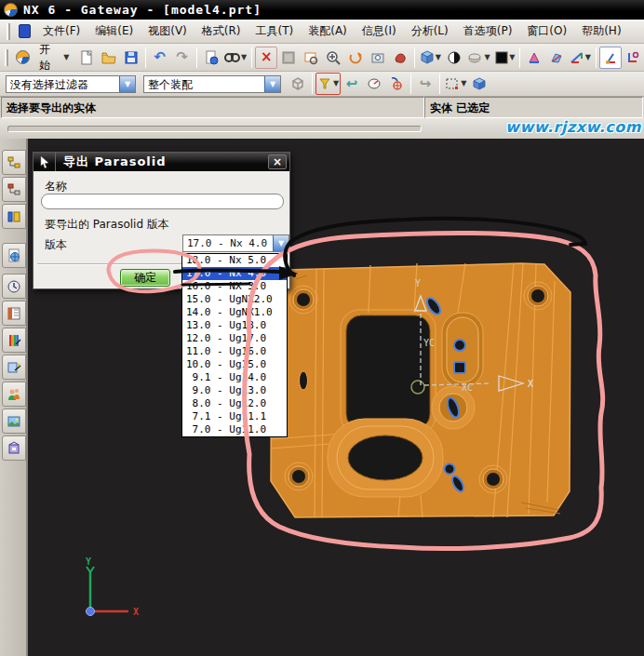  What do you see at coordinates (235, 345) in the screenshot?
I see `version-dropdown-list: 18.0 - Nx 5.0 17.0 - Nx 4.0 16.0 - NX 3.…` at bounding box center [235, 345].